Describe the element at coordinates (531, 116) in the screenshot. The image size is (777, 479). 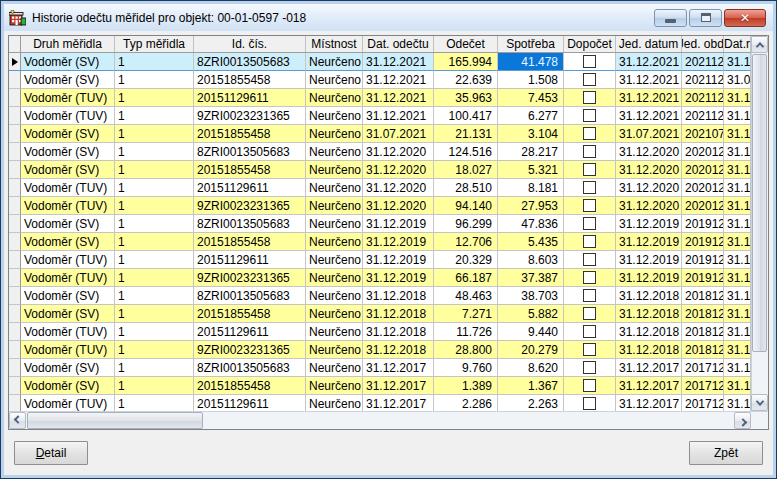
I see `cell-spotreba: 6.277` at that location.